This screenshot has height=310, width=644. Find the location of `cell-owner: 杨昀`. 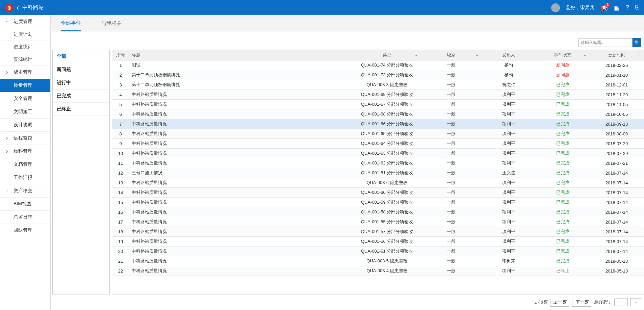

cell-owner: 杨昀 is located at coordinates (509, 66).